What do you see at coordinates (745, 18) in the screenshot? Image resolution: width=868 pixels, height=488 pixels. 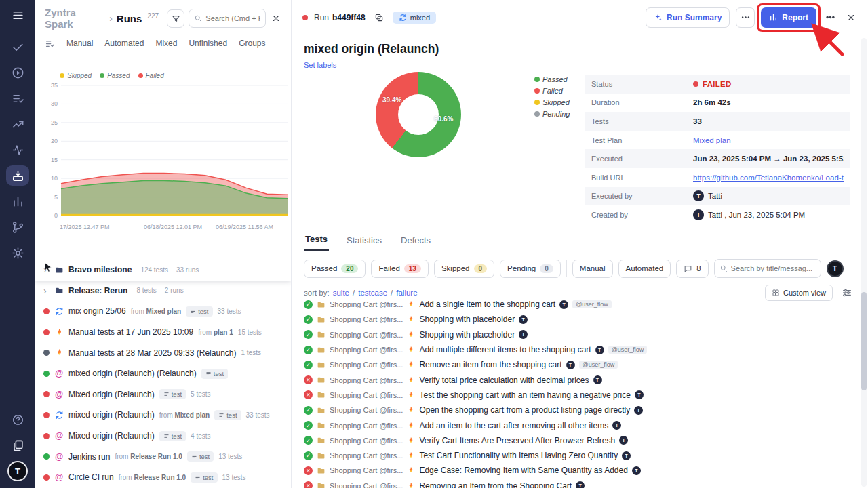 I see `more-actions-button` at bounding box center [745, 18].